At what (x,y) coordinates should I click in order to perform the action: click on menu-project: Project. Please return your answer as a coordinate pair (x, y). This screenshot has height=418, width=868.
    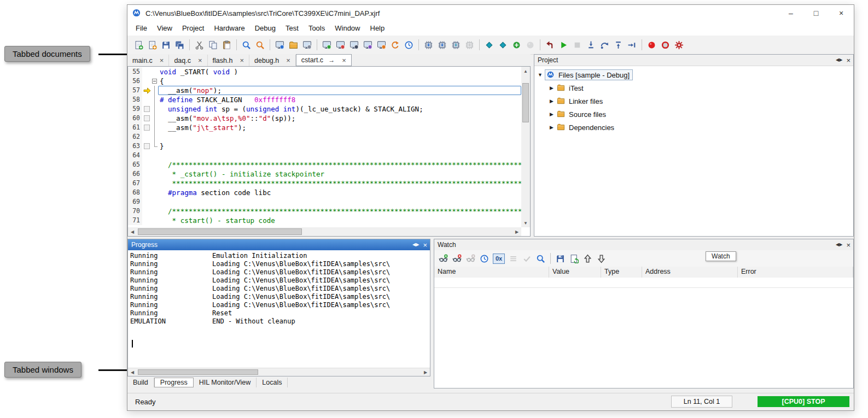
    Looking at the image, I should click on (193, 28).